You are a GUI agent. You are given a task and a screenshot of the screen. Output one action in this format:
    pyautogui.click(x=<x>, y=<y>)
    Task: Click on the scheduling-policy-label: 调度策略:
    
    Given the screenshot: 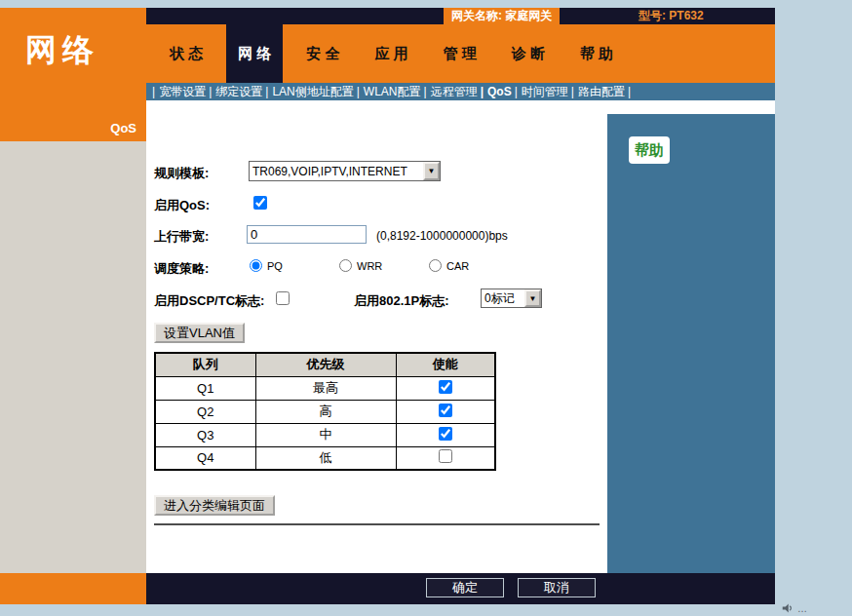 What is the action you would take?
    pyautogui.click(x=181, y=269)
    